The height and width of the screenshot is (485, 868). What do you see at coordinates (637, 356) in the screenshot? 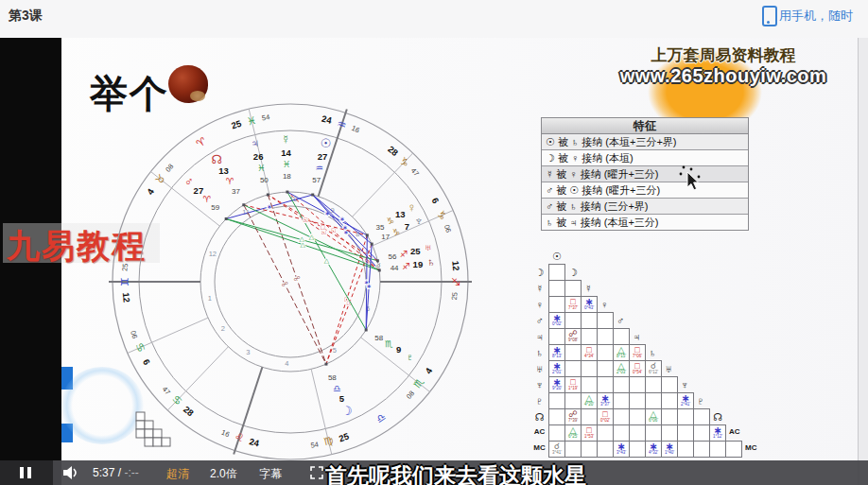
I see `aspect-orb: 7°06'` at bounding box center [637, 356].